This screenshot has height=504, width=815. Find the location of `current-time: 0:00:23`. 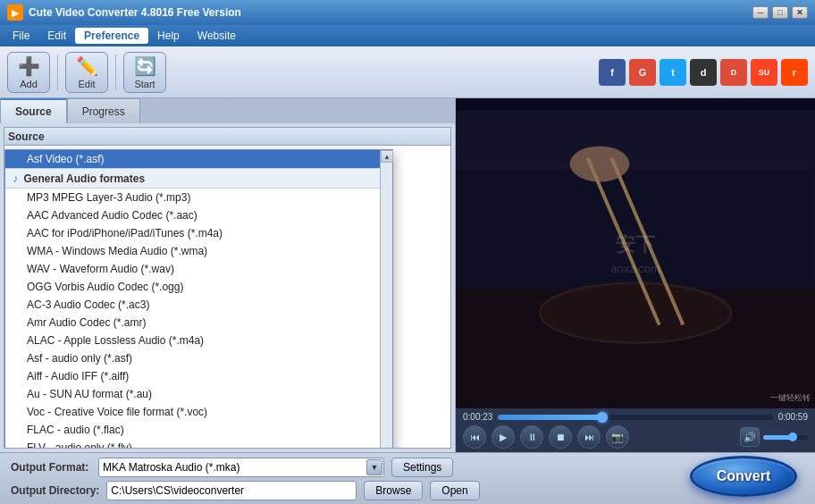

current-time: 0:00:23 is located at coordinates (477, 416).